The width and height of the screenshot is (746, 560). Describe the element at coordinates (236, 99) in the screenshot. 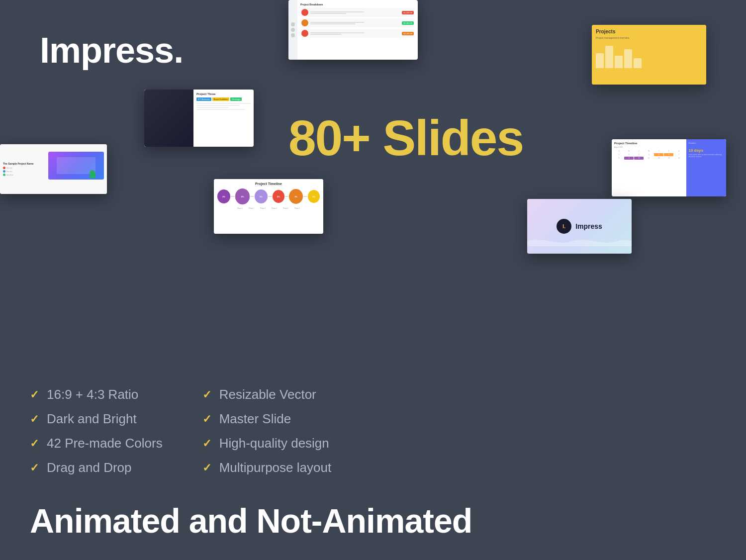

I see `tag: Redesign` at that location.